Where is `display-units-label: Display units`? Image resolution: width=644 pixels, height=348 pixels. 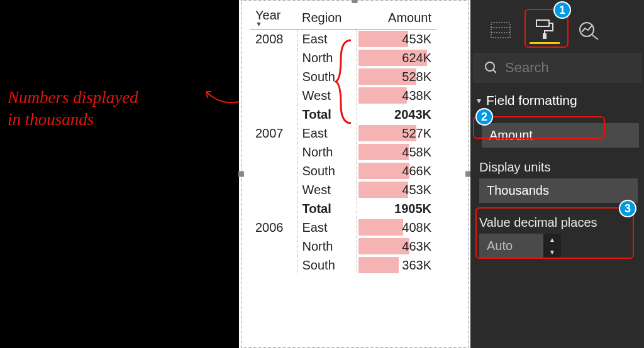
display-units-label: Display units is located at coordinates (559, 167).